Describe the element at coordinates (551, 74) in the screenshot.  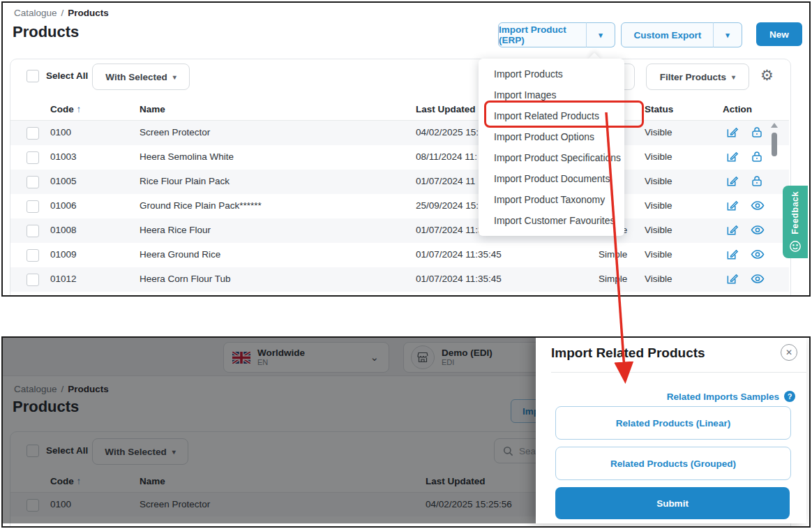
I see `menu-item-import-products: Import Products` at that location.